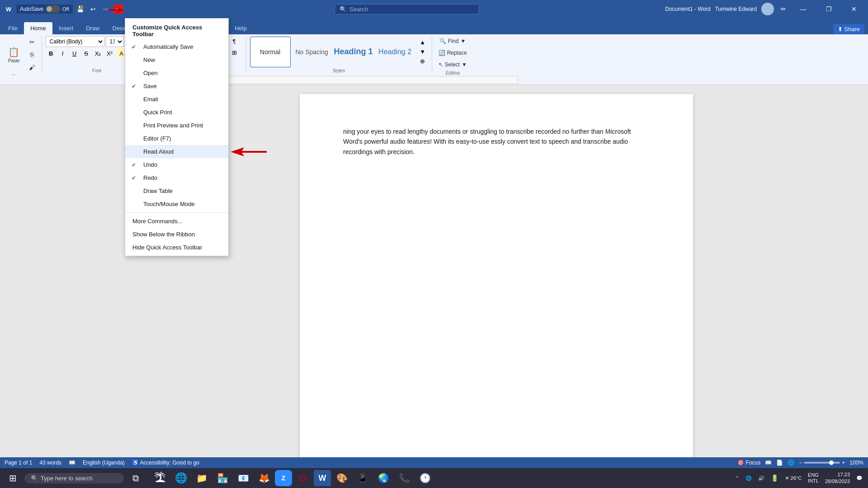 The image size is (868, 488). Describe the element at coordinates (342, 478) in the screenshot. I see `taskbar-app-paint: 🎨` at that location.